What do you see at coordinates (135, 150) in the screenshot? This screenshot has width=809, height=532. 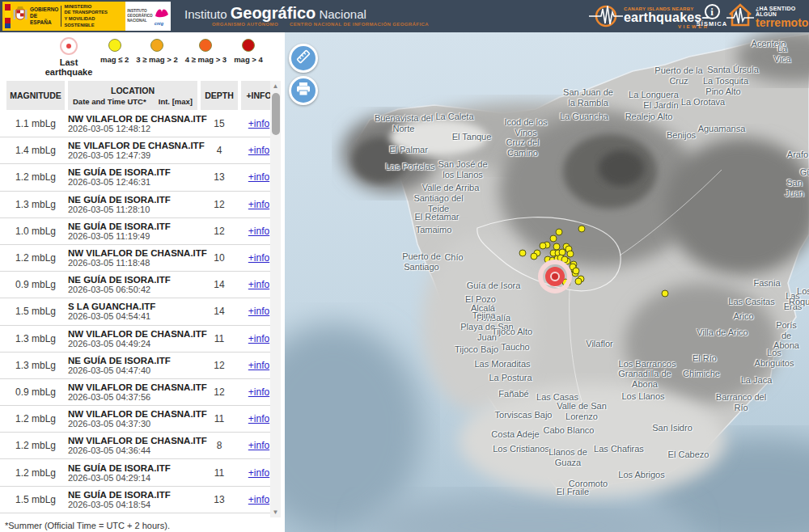 I see `table-row: 1.4 mbLgNE VILAFLOR DE CHASNA.ITF2026-03…` at bounding box center [135, 150].